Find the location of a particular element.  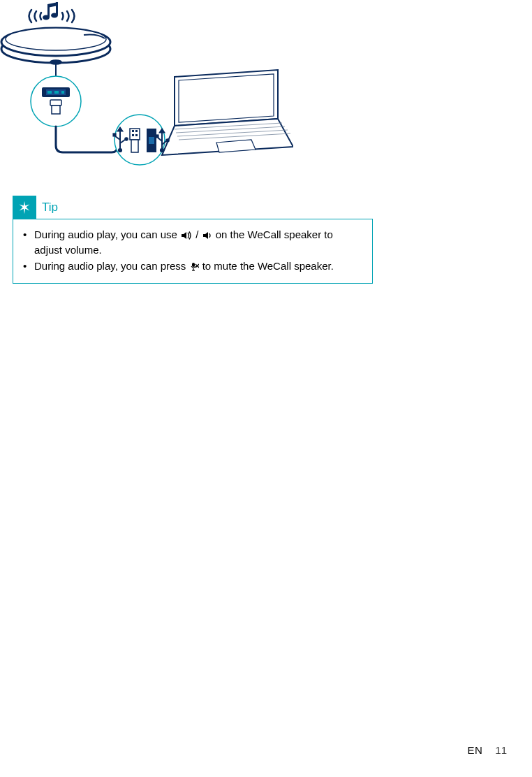

tip-text: / is located at coordinates (197, 235).